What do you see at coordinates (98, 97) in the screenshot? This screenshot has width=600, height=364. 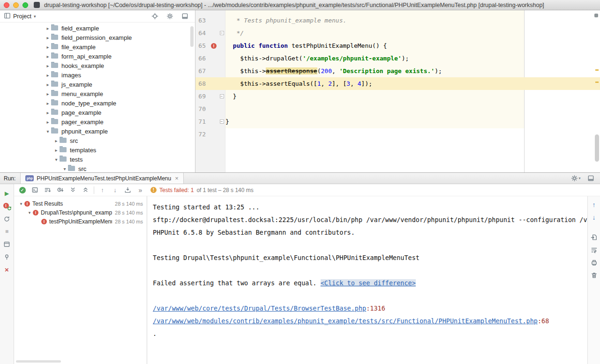 I see `project-tree: ▸field_example▸field_permission_example▸…` at bounding box center [98, 97].